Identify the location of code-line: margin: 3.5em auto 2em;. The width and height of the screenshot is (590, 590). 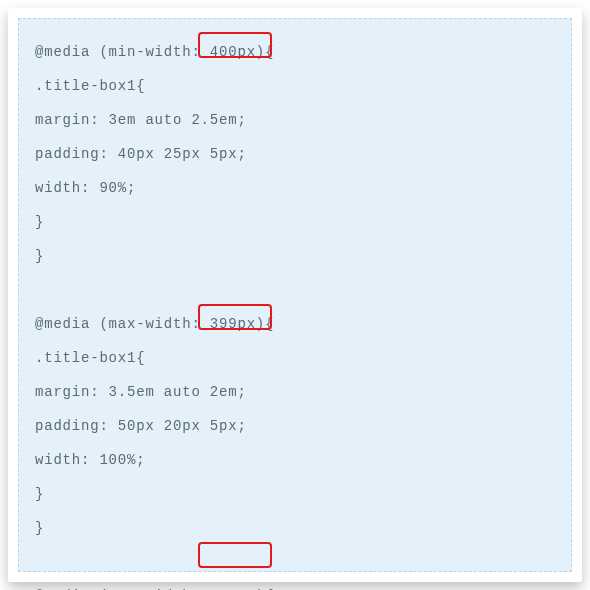
(299, 392).